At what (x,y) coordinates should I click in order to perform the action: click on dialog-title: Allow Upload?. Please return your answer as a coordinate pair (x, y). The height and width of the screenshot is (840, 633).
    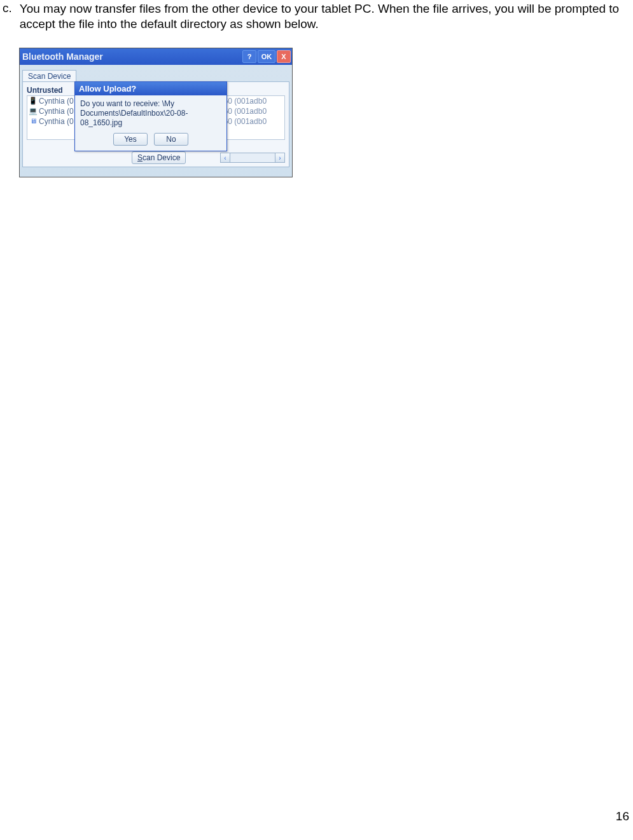
    Looking at the image, I should click on (151, 89).